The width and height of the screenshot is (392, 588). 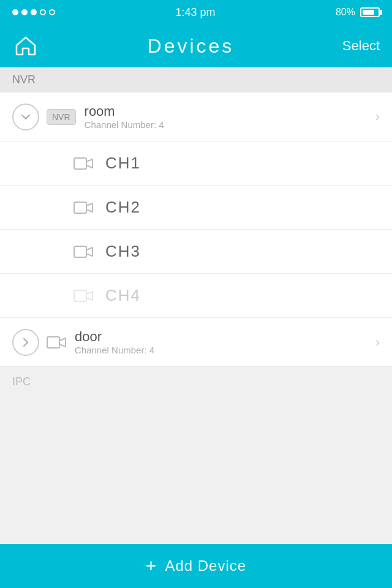 I want to click on channel-row-ch3: CH3, so click(x=196, y=252).